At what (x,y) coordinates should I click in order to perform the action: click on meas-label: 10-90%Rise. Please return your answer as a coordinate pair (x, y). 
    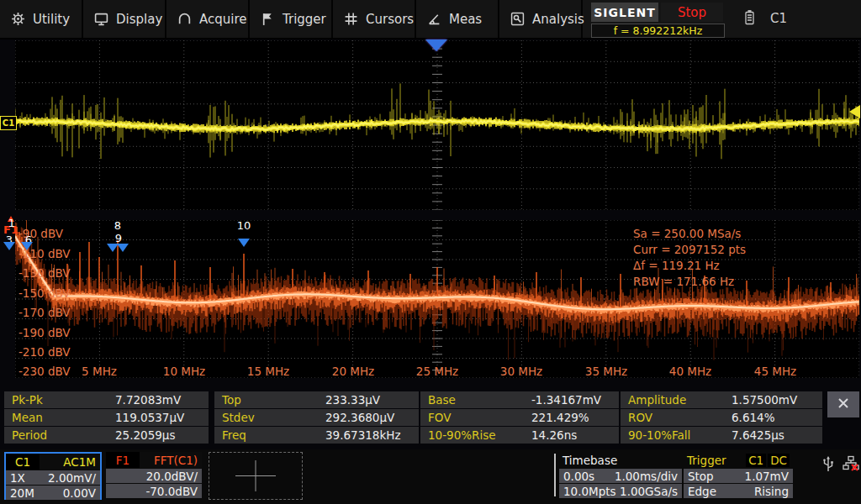
    Looking at the image, I should click on (476, 435).